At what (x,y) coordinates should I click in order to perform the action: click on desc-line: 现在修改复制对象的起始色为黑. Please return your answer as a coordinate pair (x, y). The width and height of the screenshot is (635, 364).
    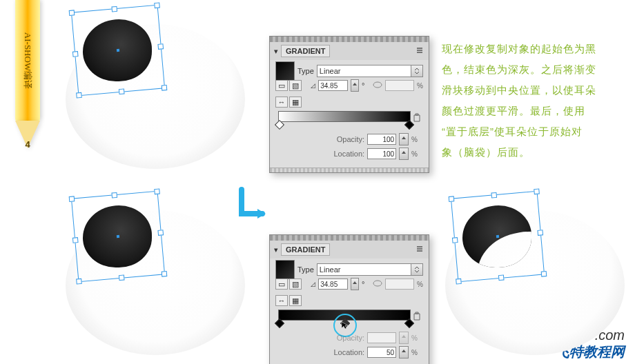
    Looking at the image, I should click on (531, 49).